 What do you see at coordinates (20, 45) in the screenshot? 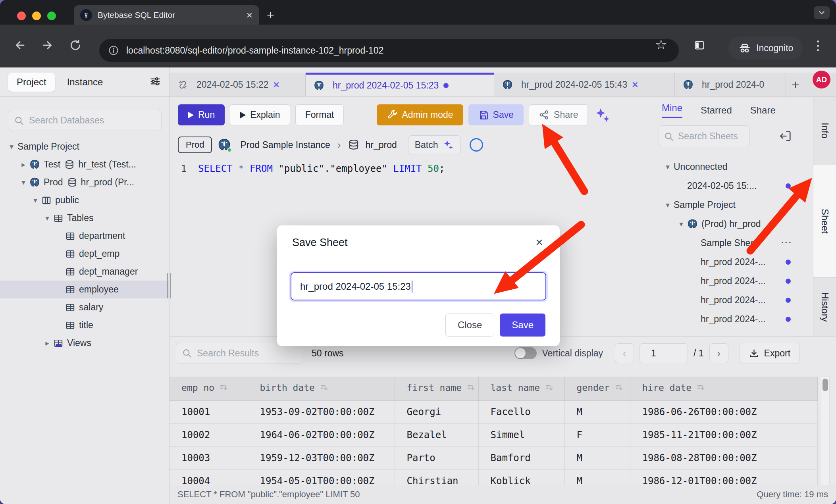
I see `back-icon` at bounding box center [20, 45].